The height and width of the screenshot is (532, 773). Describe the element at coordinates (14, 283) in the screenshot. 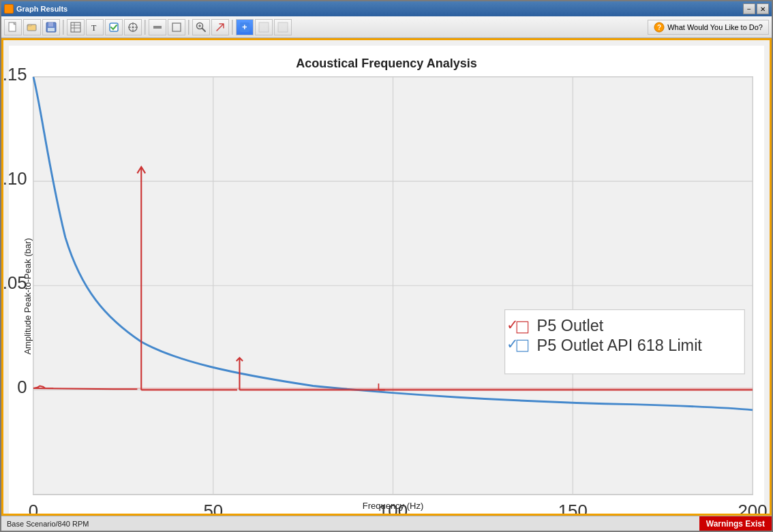

I see `svg-text: 0.05` at that location.